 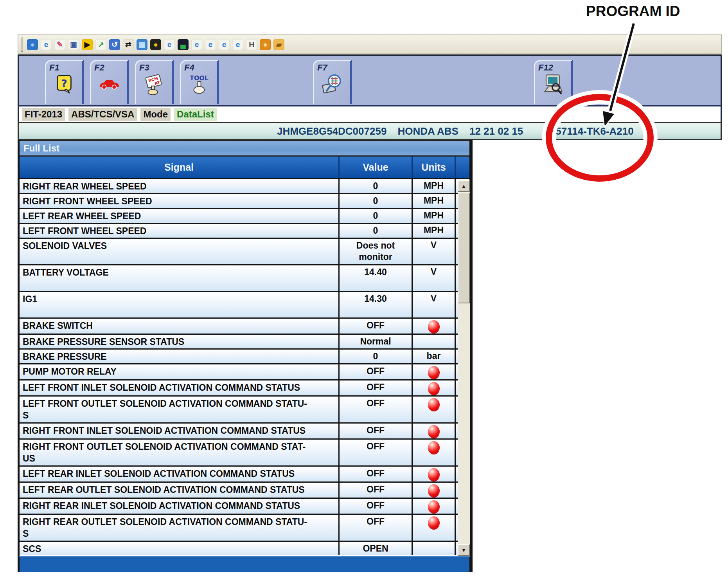 I want to click on table-row: RIGHT FRONT WHEEL SPEED0MPH, so click(x=244, y=202).